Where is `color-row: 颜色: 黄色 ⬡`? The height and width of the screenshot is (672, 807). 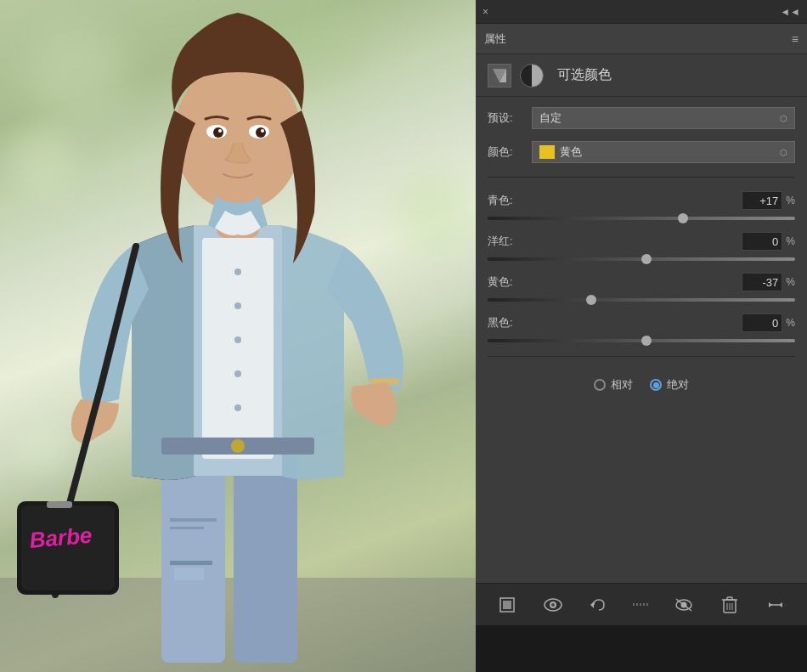 color-row: 颜色: 黄色 ⬡ is located at coordinates (641, 152).